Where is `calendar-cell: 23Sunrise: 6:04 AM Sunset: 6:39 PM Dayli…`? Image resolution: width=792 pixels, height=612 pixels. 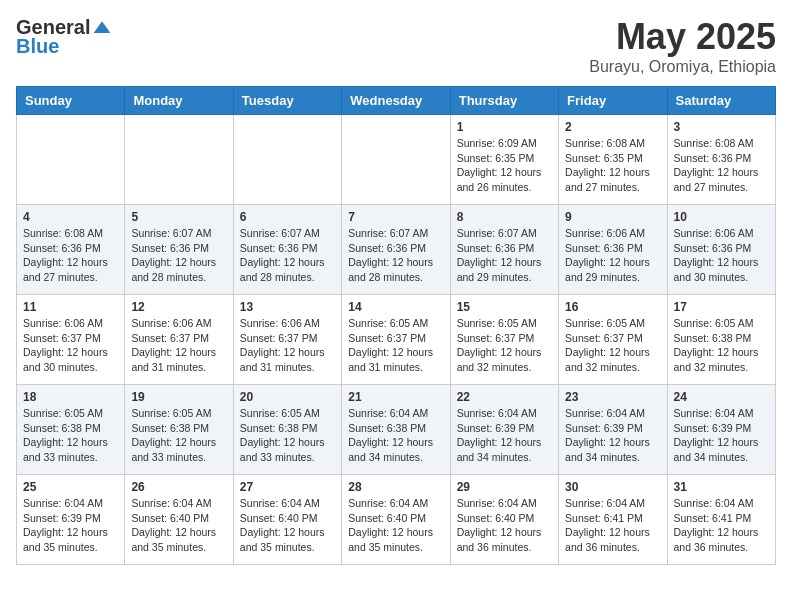
calendar-cell: 23Sunrise: 6:04 AM Sunset: 6:39 PM Dayli… is located at coordinates (613, 430).